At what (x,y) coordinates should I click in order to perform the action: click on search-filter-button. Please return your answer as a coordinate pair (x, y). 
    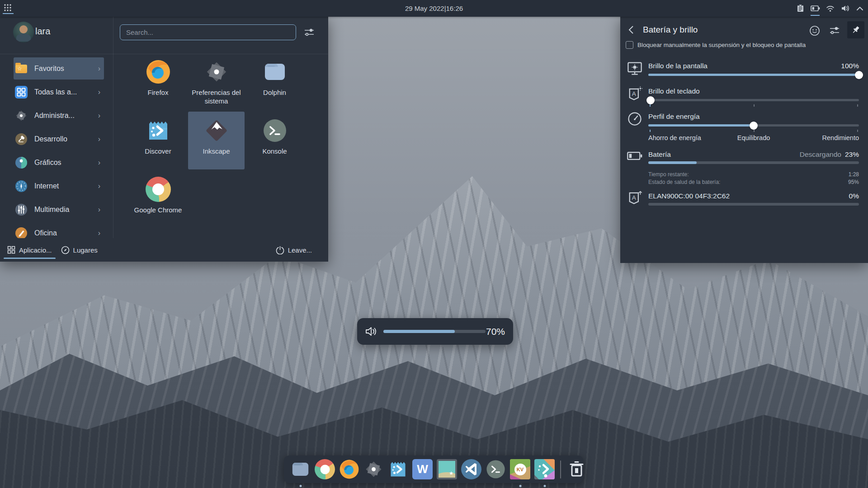
    Looking at the image, I should click on (309, 33).